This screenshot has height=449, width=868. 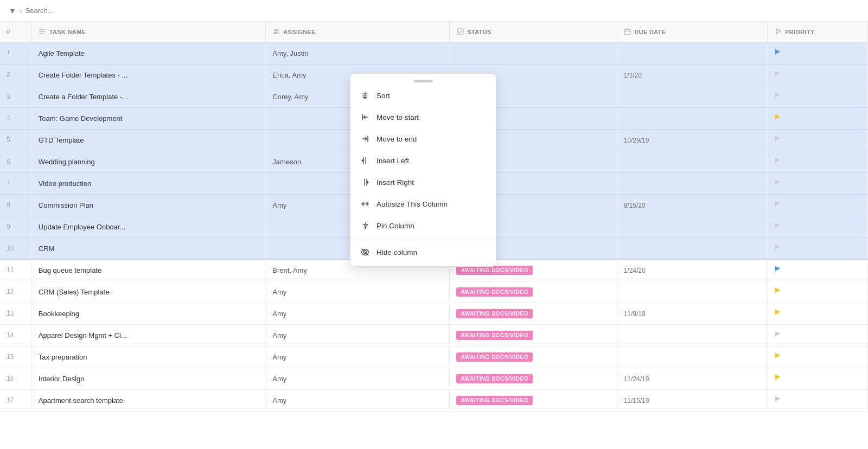 What do you see at coordinates (423, 182) in the screenshot?
I see `menu-item-insert-right: Insert Right` at bounding box center [423, 182].